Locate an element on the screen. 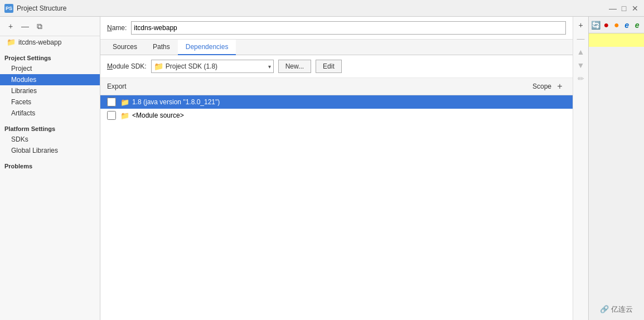 This screenshot has height=320, width=644. platform-settings-header: Platform Settings is located at coordinates (50, 127).